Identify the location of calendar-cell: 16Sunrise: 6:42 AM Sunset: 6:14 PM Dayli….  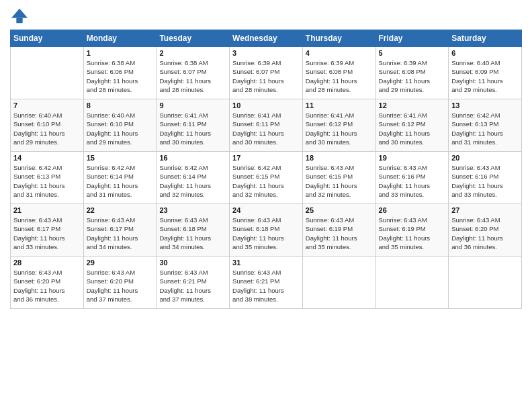
(193, 178).